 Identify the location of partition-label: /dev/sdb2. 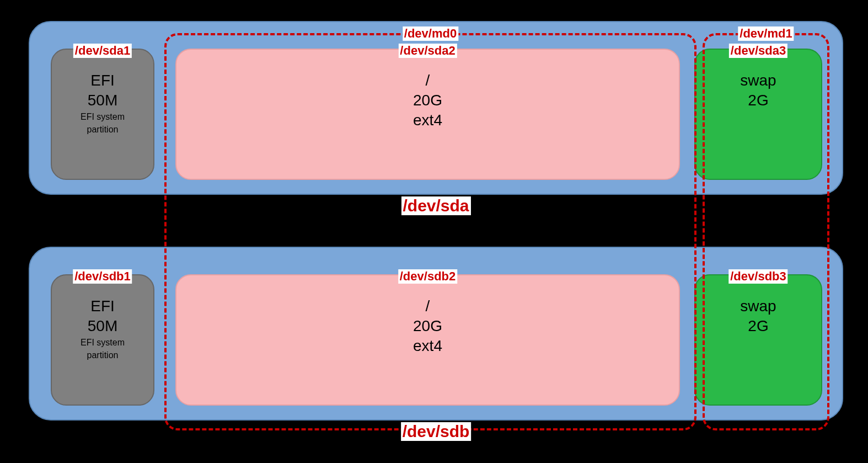
(428, 276).